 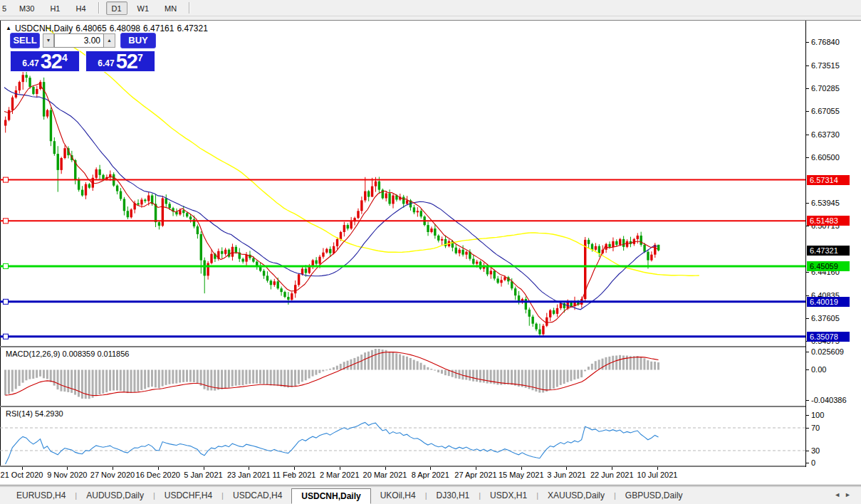 What do you see at coordinates (48, 41) in the screenshot?
I see `volume-decrease-button: ▼` at bounding box center [48, 41].